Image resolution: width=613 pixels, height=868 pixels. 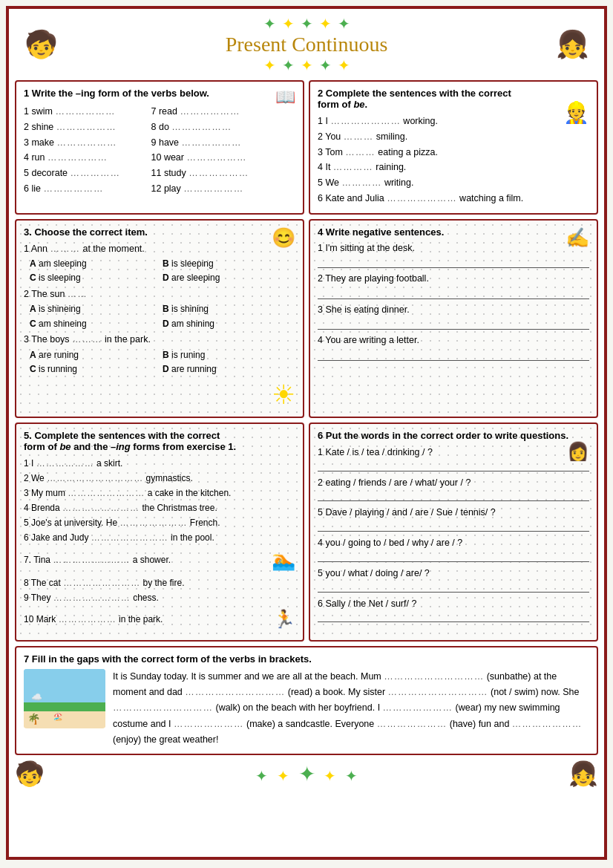 I want to click on list-item: 10 Mark ……………… in the park. 🏃, so click(x=160, y=619).